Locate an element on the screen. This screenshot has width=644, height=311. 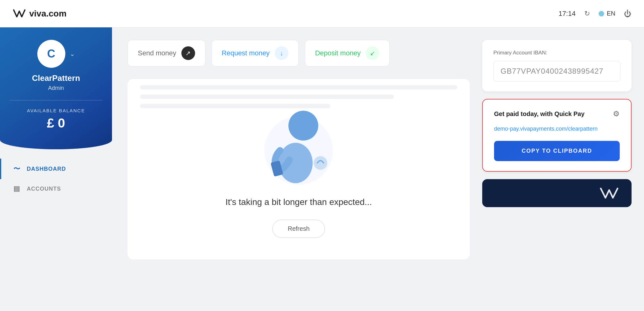
request-money-button: Request money ↓ is located at coordinates (255, 53).